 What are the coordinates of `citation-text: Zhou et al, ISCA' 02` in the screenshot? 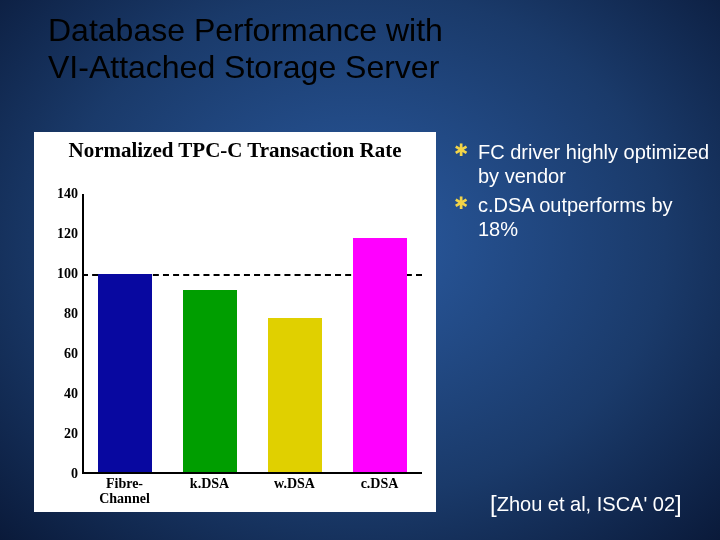 It's located at (586, 504).